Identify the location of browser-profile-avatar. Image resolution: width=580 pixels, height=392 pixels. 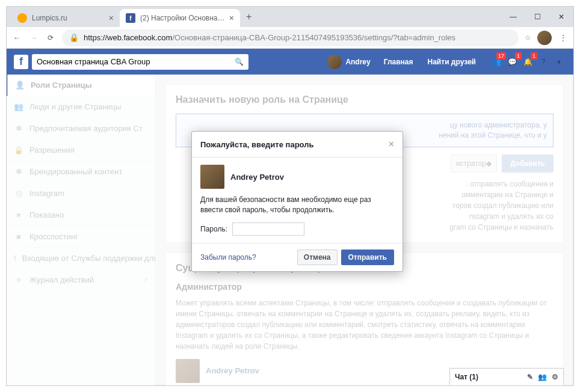
(545, 38).